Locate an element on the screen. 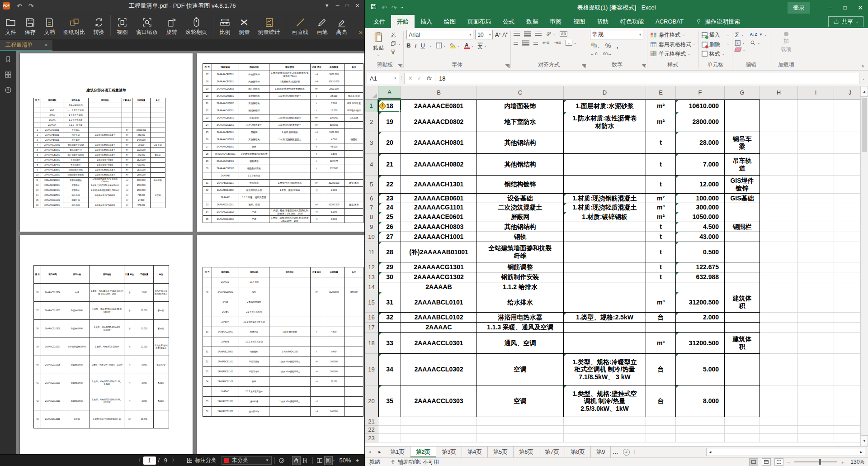  row-header-1: 1 is located at coordinates (372, 106).